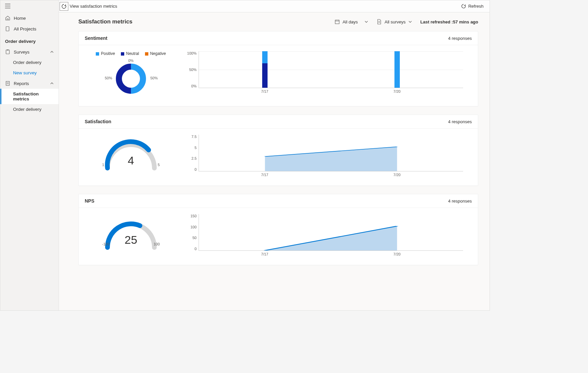 The height and width of the screenshot is (373, 588). What do you see at coordinates (472, 6) in the screenshot?
I see `refresh-button: Refresh` at bounding box center [472, 6].